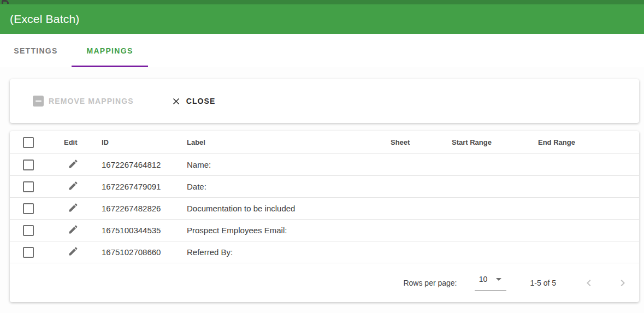 The height and width of the screenshot is (313, 644). Describe the element at coordinates (623, 283) in the screenshot. I see `chevron-right-icon` at that location.